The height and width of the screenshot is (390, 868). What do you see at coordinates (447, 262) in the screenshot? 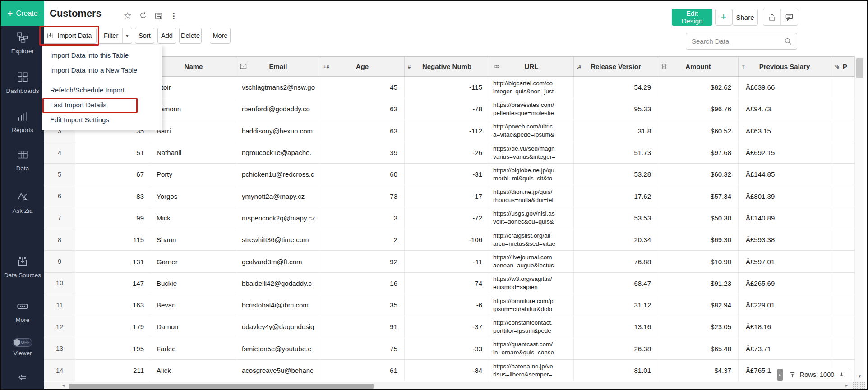
I see `cell-neg: -11` at bounding box center [447, 262].